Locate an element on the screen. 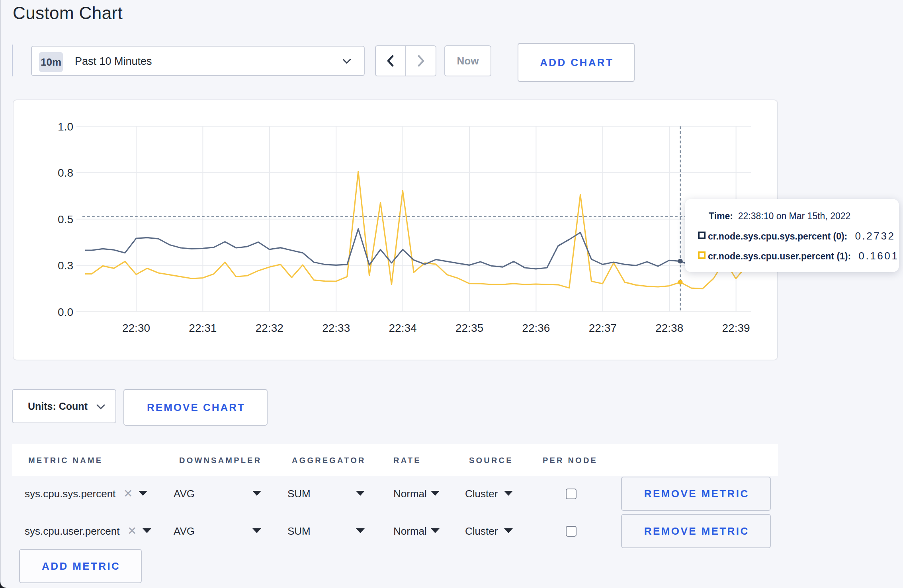  svg-text: 22:38 is located at coordinates (669, 328).